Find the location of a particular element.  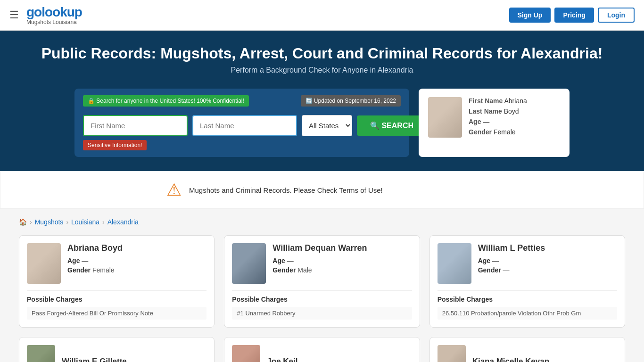

gender-value: Female is located at coordinates (504, 132).